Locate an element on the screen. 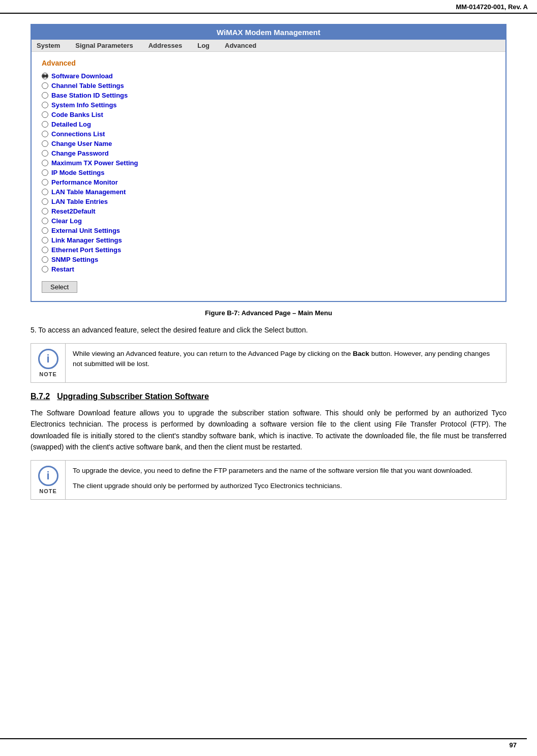  radio-system-info is located at coordinates (45, 105).